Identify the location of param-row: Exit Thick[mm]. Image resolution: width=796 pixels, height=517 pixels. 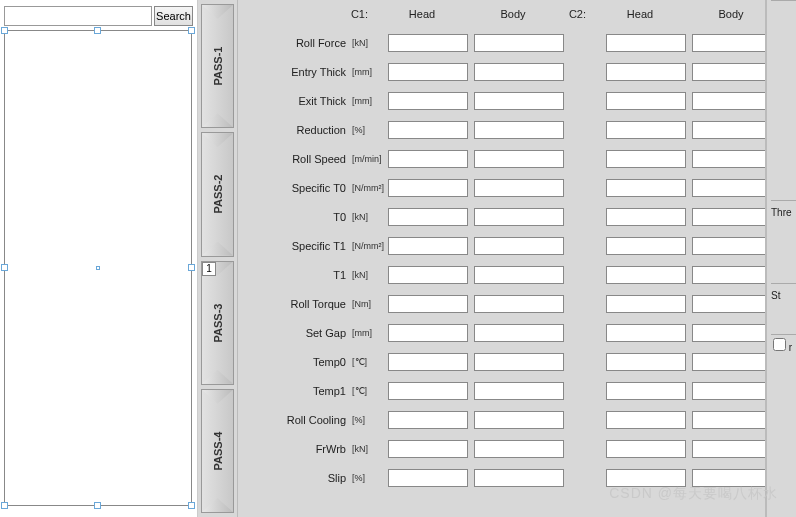
(502, 100).